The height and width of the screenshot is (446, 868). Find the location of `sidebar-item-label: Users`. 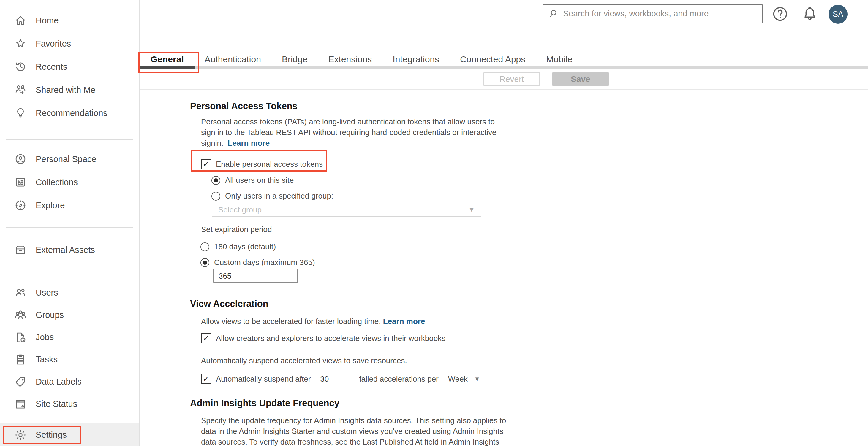

sidebar-item-label: Users is located at coordinates (47, 293).